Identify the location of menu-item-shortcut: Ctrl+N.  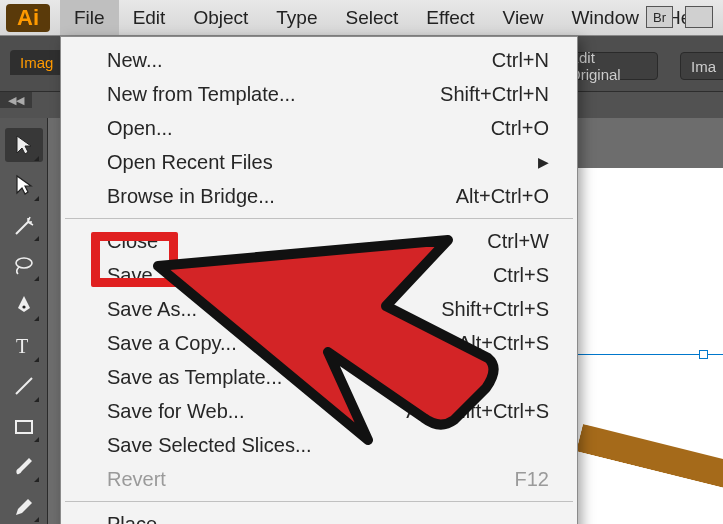
(520, 60).